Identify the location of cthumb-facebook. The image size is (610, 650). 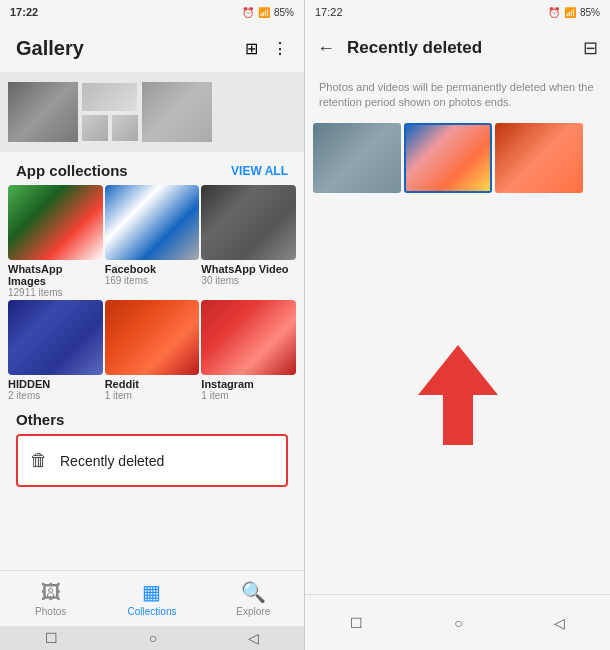
(152, 222).